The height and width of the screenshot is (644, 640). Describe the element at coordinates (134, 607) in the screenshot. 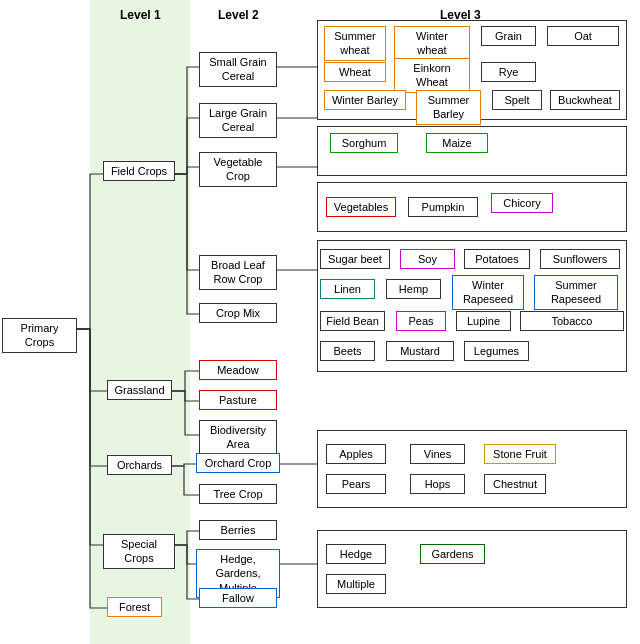

I see `forest-node: Forest` at that location.